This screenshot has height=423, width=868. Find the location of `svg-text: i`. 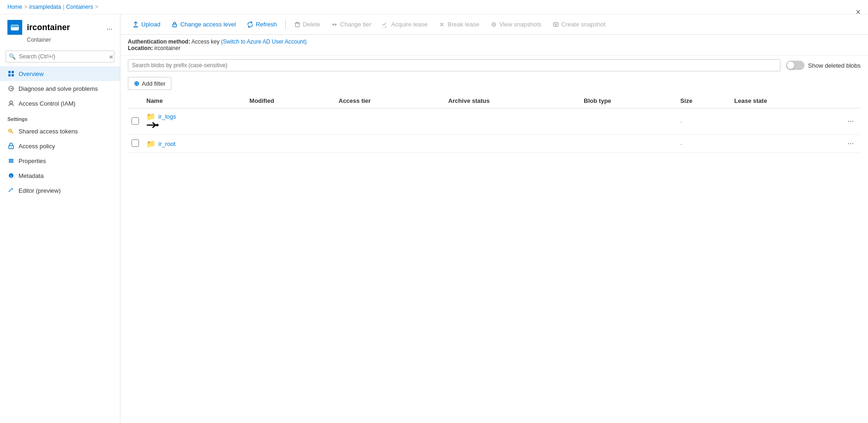

svg-text: i is located at coordinates (11, 176).